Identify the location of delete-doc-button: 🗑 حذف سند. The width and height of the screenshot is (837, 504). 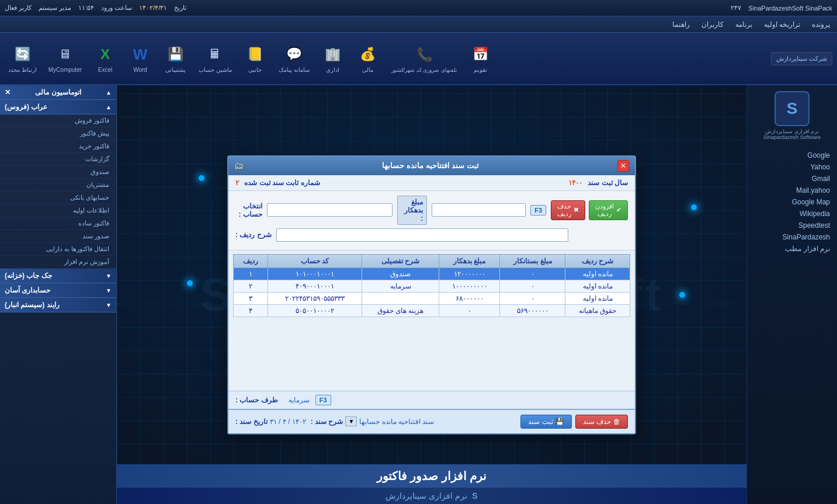
(602, 422).